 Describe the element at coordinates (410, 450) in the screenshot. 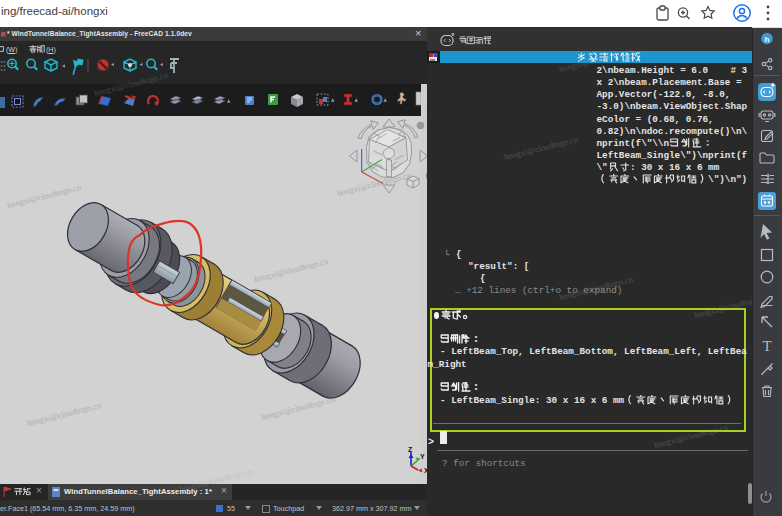

I see `svg-text: Z` at that location.